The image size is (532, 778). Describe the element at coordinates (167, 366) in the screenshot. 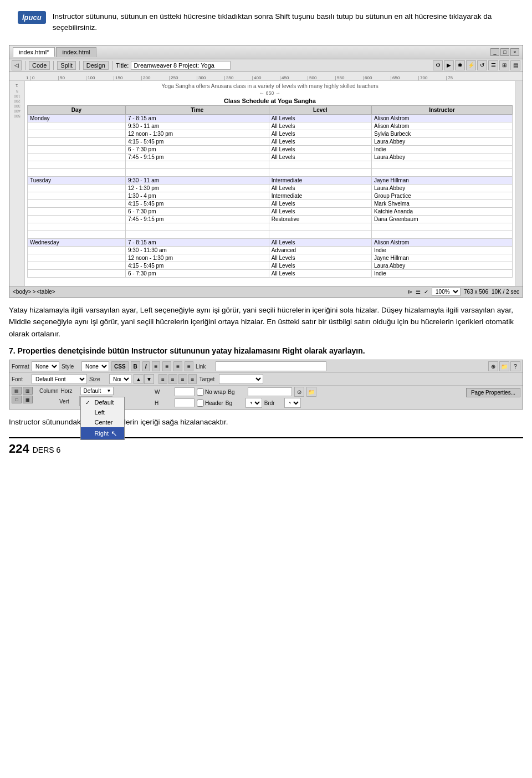

I see `align-center-button: ≡` at that location.